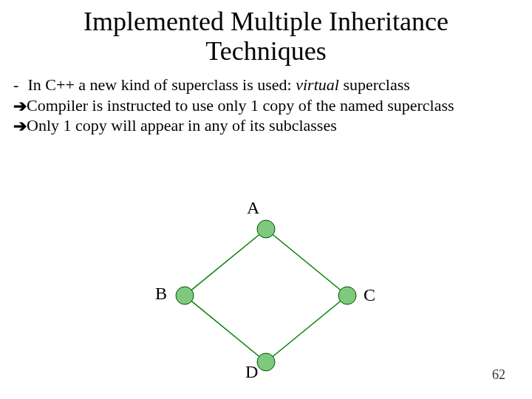  Describe the element at coordinates (318, 84) in the screenshot. I see `bullet-1-emph: virtual` at that location.